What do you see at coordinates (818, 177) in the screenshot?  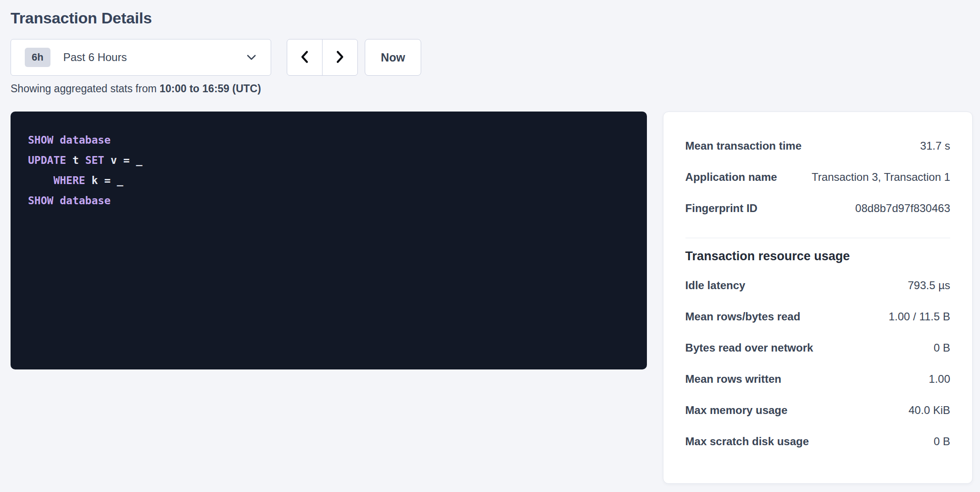 I see `stat-row-application-name: Application name Transaction 3, Transact…` at bounding box center [818, 177].